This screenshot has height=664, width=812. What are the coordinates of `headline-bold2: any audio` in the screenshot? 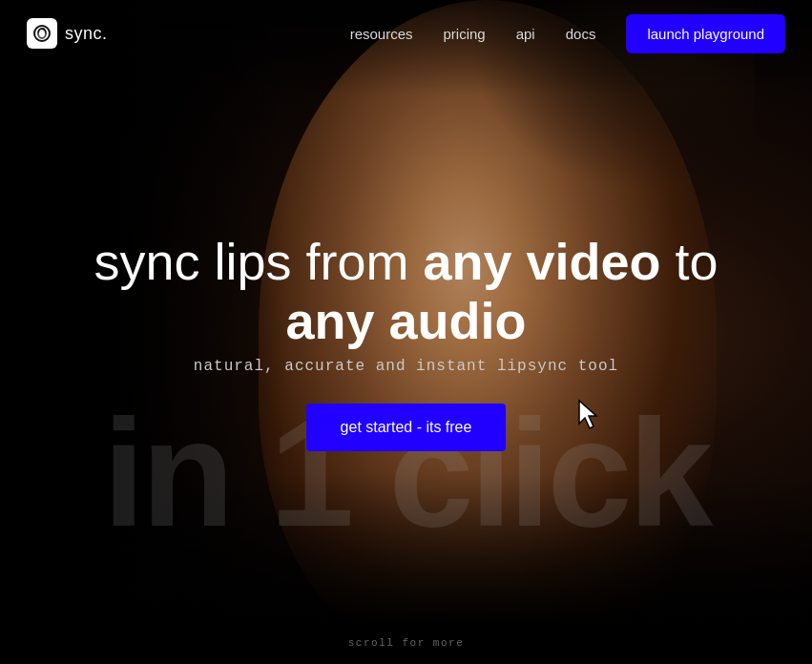 It's located at (406, 321).